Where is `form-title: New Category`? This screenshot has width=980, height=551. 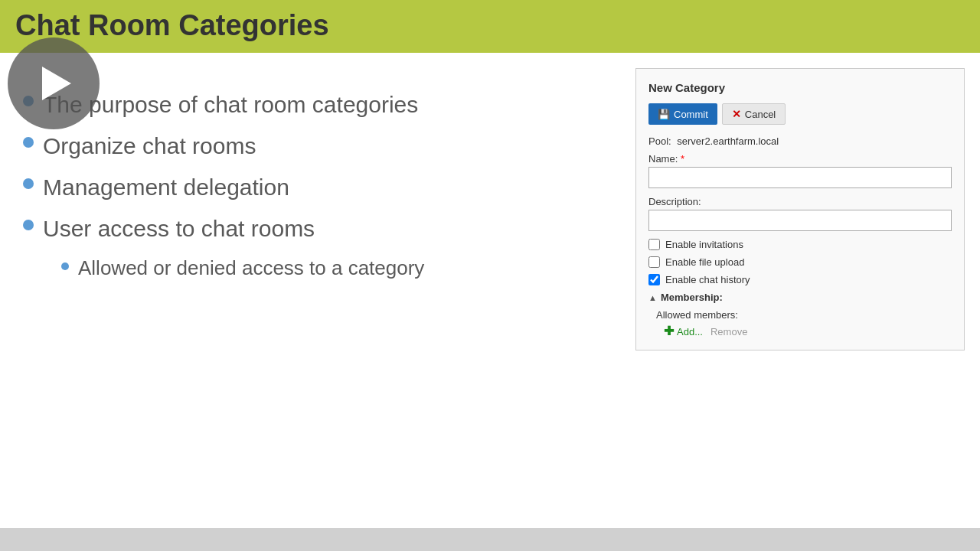
form-title: New Category is located at coordinates (800, 87).